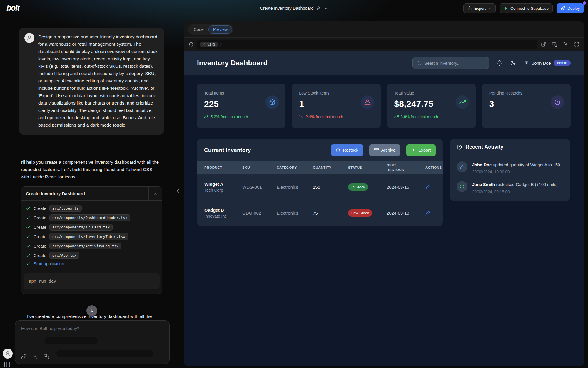 This screenshot has width=588, height=368. I want to click on task-card: Create Inventory Dashboard Create src/ty…, so click(92, 240).